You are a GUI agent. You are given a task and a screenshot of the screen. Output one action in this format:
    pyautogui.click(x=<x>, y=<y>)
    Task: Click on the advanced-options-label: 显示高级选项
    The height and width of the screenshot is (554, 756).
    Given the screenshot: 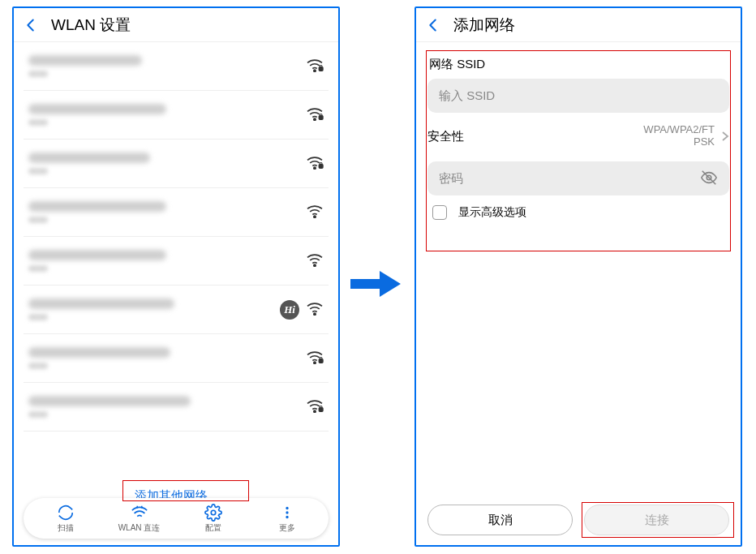 What is the action you would take?
    pyautogui.click(x=492, y=213)
    